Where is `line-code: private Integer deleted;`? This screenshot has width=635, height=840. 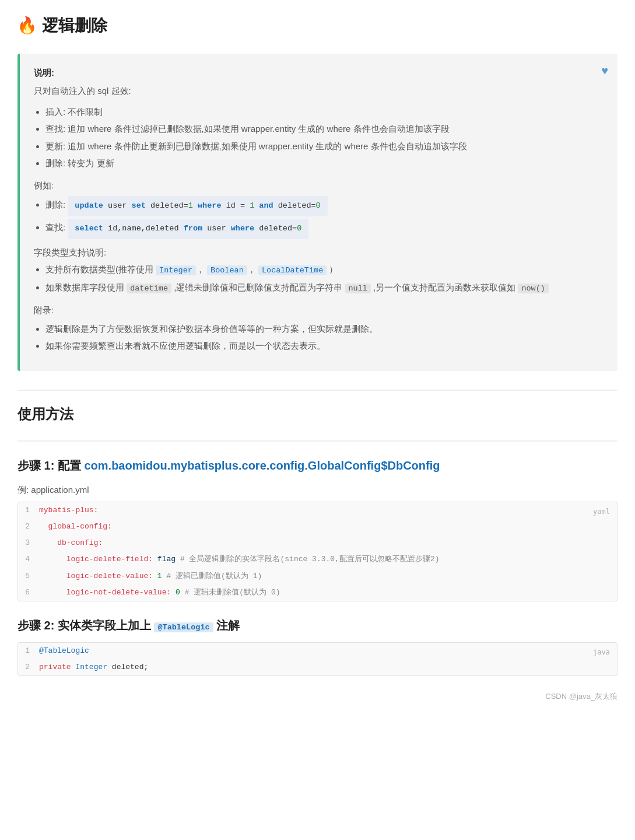 line-code: private Integer deleted; is located at coordinates (328, 667).